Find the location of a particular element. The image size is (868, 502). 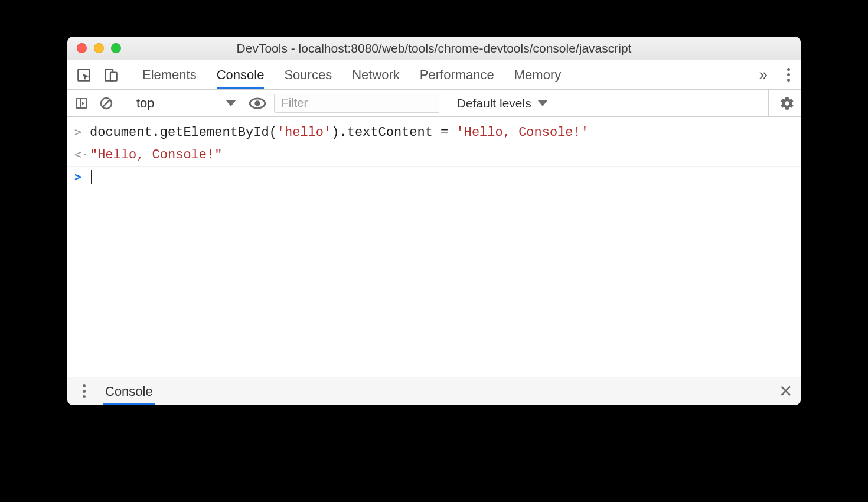

execution-context-select: top is located at coordinates (187, 103).